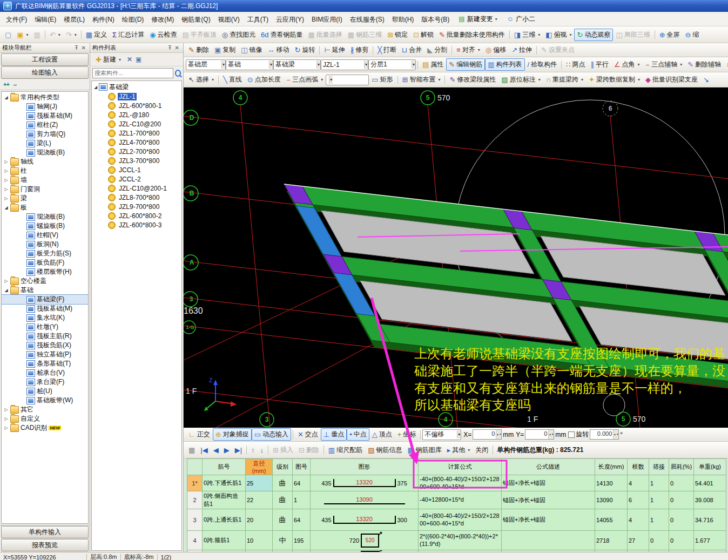 The height and width of the screenshot is (560, 728). What do you see at coordinates (45, 346) in the screenshot?
I see `tree-item: 筏板负筋(X)` at bounding box center [45, 346].